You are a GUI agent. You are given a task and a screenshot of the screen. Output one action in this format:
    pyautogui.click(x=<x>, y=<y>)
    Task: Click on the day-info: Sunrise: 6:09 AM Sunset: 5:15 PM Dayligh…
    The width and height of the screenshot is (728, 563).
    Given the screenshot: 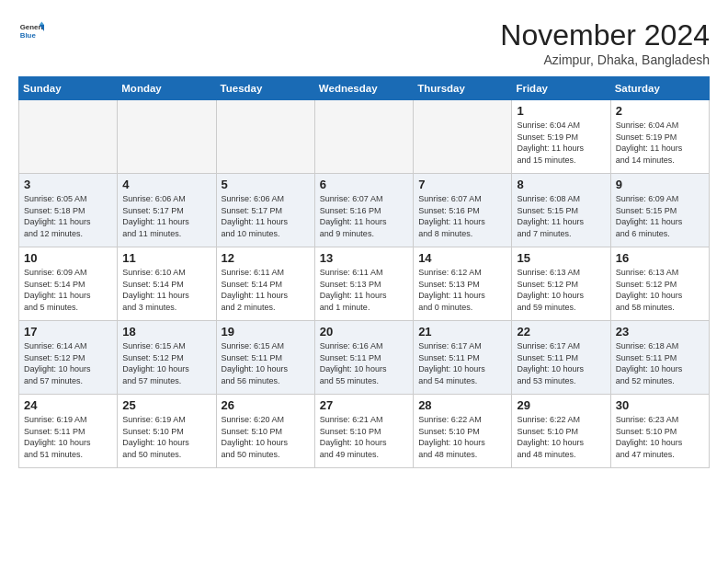 What is the action you would take?
    pyautogui.click(x=649, y=216)
    